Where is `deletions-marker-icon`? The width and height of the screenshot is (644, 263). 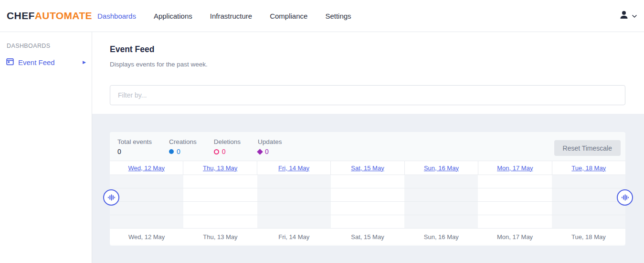
deletions-marker-icon is located at coordinates (217, 152).